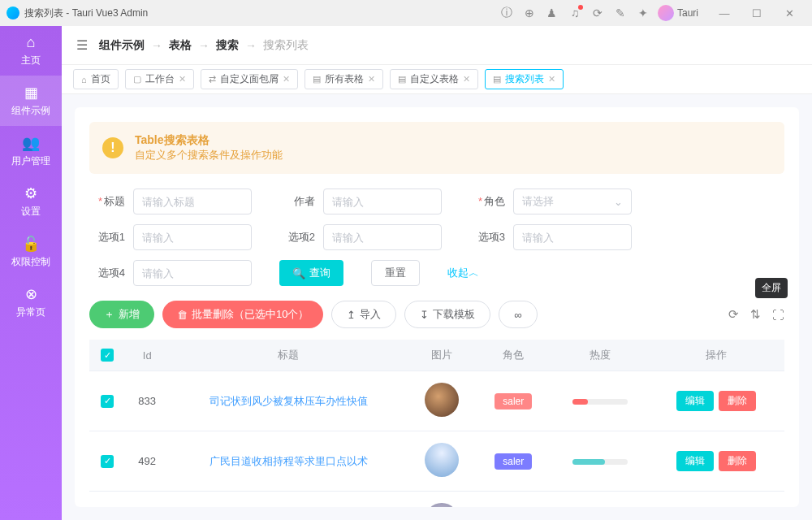  Describe the element at coordinates (312, 273) in the screenshot. I see `query-button: 🔍查询` at that location.